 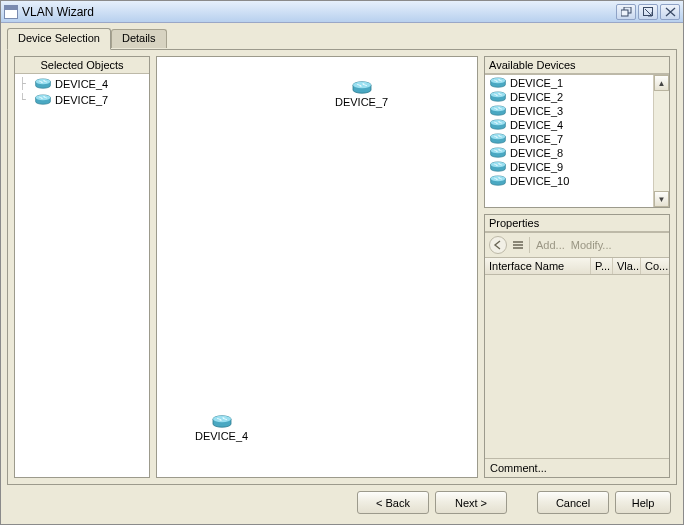 I want to click on list-item-label: DEVICE_8, so click(x=536, y=153).